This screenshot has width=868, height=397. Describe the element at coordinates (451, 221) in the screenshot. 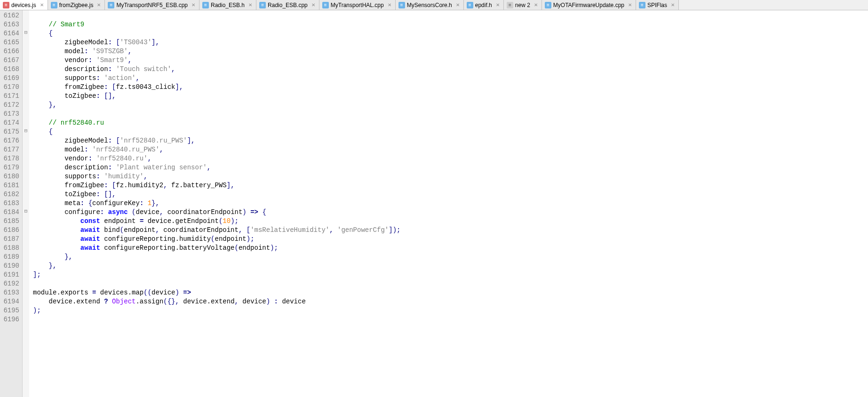

I see `code-line: const endpoint = device.getEndpoint(10);` at that location.